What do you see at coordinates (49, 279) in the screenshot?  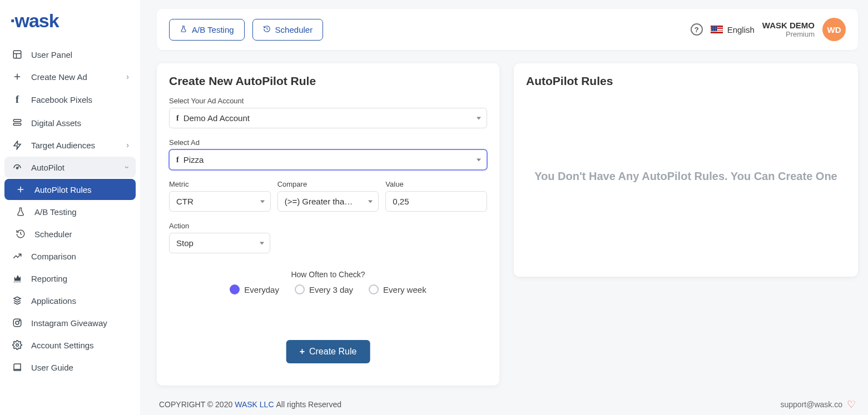 I see `sidebar-item-label: Reporting` at bounding box center [49, 279].